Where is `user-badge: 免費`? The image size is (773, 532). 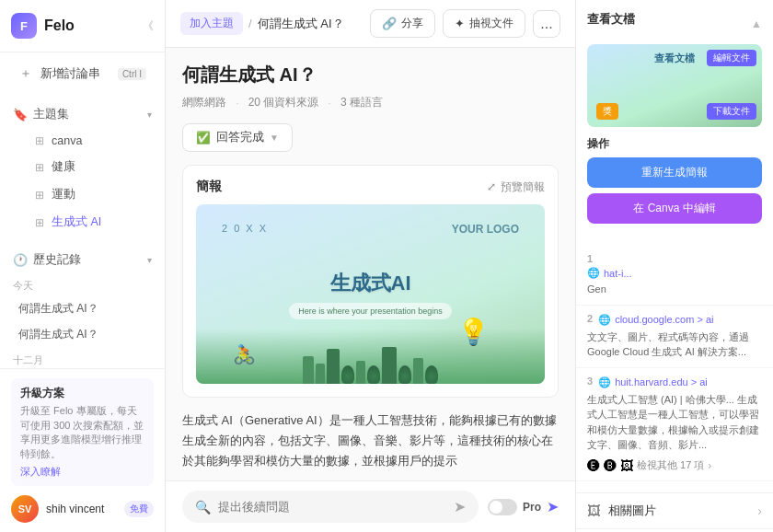 user-badge: 免費 is located at coordinates (139, 509).